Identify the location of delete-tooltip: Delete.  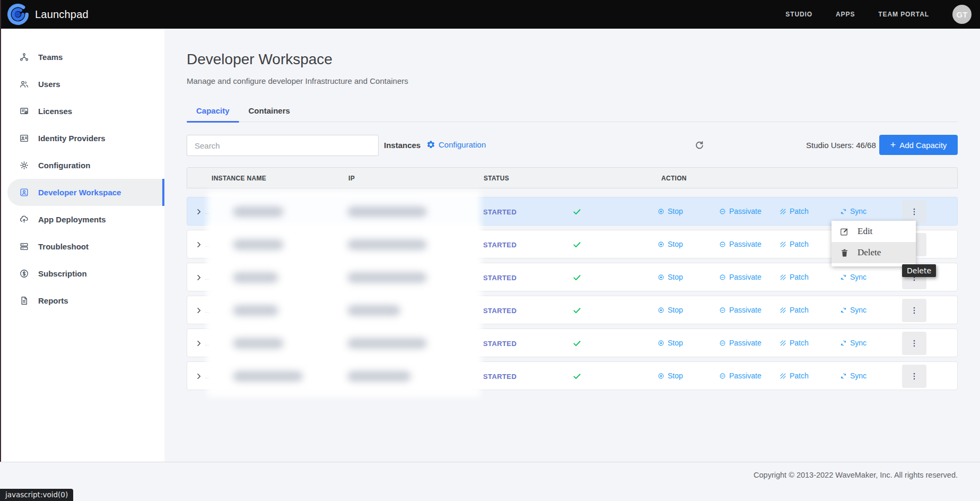
(919, 271).